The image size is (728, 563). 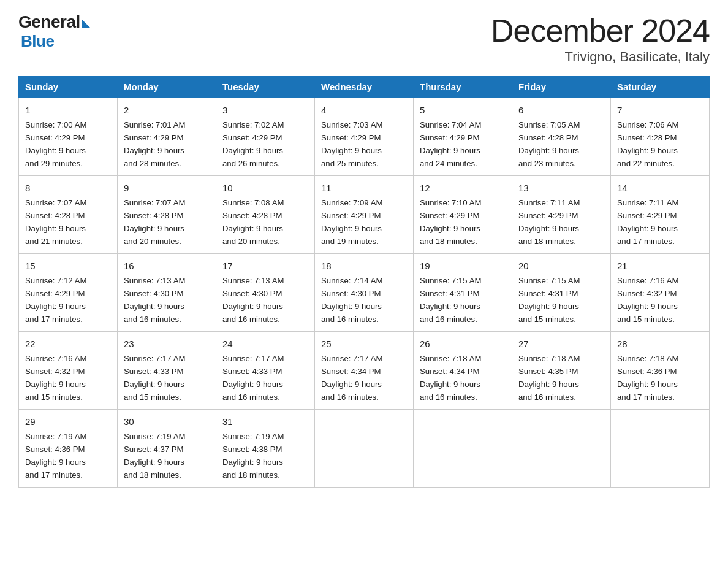 What do you see at coordinates (364, 343) in the screenshot?
I see `day-number: 25` at bounding box center [364, 343].